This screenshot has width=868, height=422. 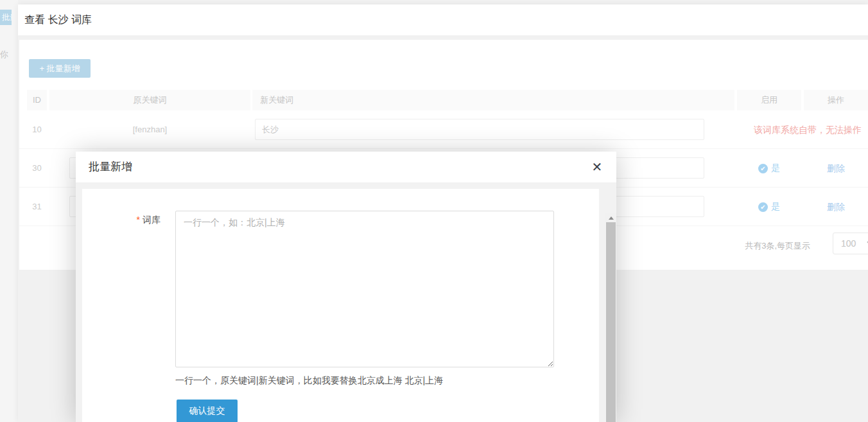 What do you see at coordinates (444, 100) in the screenshot?
I see `table-header: ID 原关键词 新关键词 启用 操作` at bounding box center [444, 100].